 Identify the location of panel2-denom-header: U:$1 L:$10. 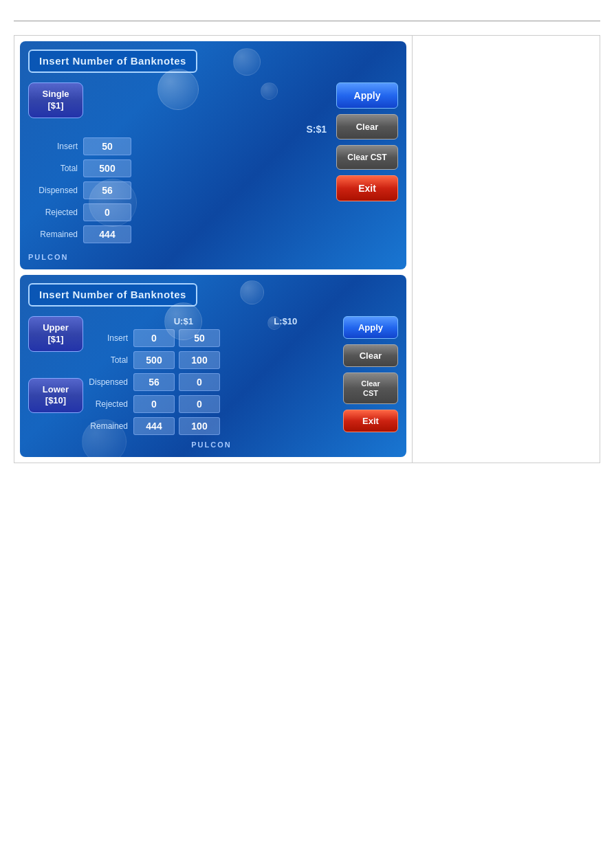
(212, 322).